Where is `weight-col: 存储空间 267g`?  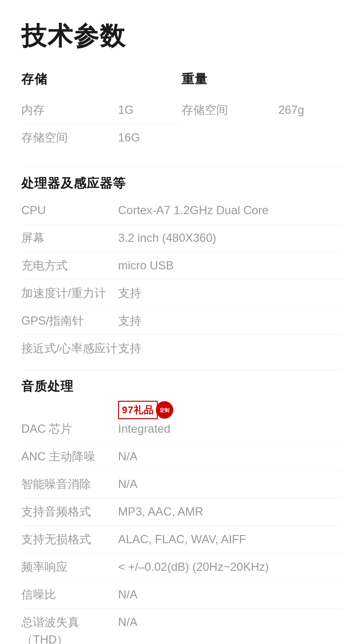
weight-col: 存储空间 267g is located at coordinates (261, 124).